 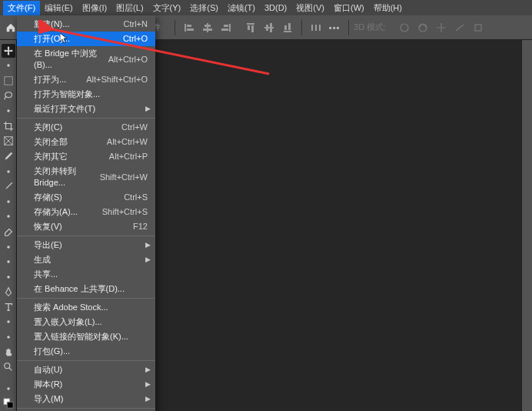 What do you see at coordinates (8, 66) in the screenshot?
I see `artboard-tool` at bounding box center [8, 66].